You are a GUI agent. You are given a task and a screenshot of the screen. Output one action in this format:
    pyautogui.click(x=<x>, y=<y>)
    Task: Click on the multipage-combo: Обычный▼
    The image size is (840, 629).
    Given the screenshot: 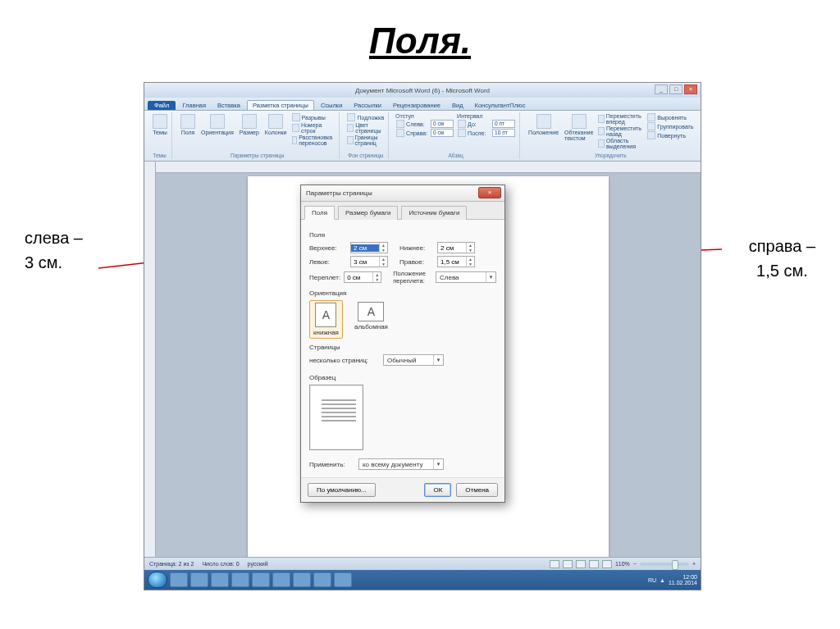 What is the action you would take?
    pyautogui.click(x=413, y=360)
    